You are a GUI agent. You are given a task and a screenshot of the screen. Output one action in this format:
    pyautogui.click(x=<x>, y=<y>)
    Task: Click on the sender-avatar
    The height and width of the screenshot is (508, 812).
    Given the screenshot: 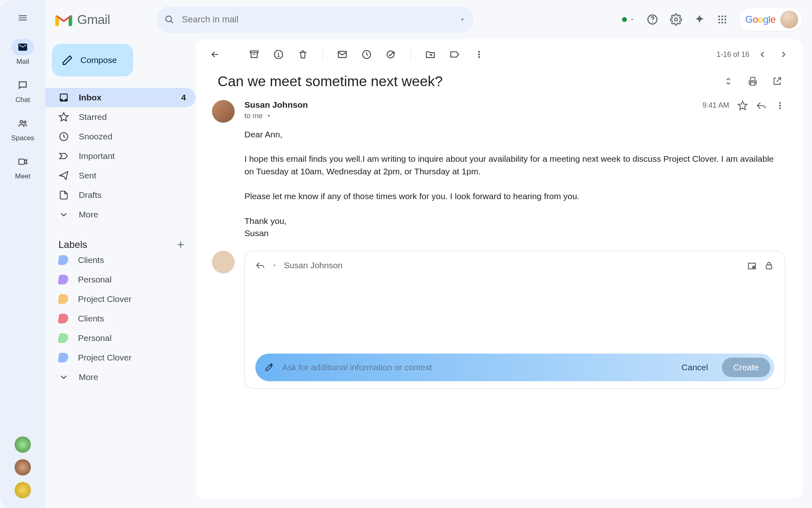 What is the action you would take?
    pyautogui.click(x=223, y=111)
    